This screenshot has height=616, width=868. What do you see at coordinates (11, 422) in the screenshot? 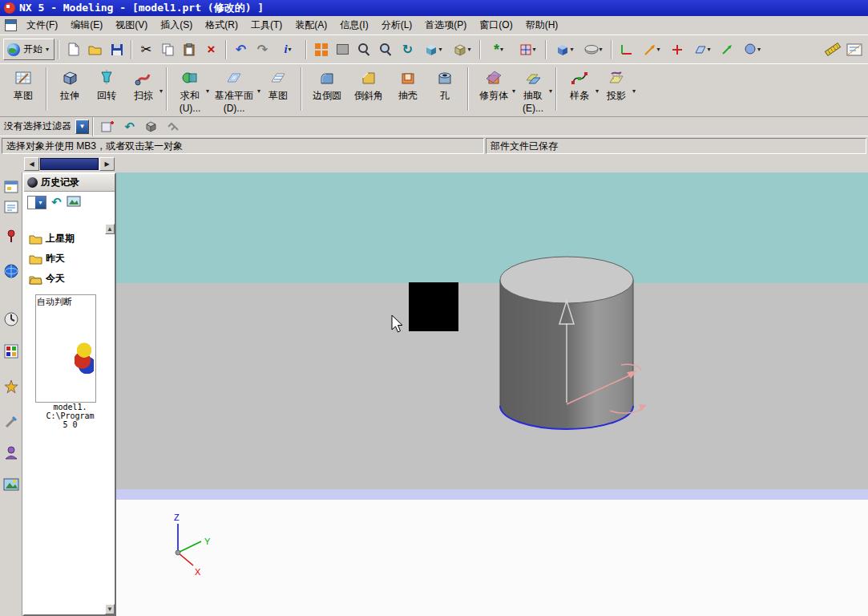
I see `tools-icon` at bounding box center [11, 422].